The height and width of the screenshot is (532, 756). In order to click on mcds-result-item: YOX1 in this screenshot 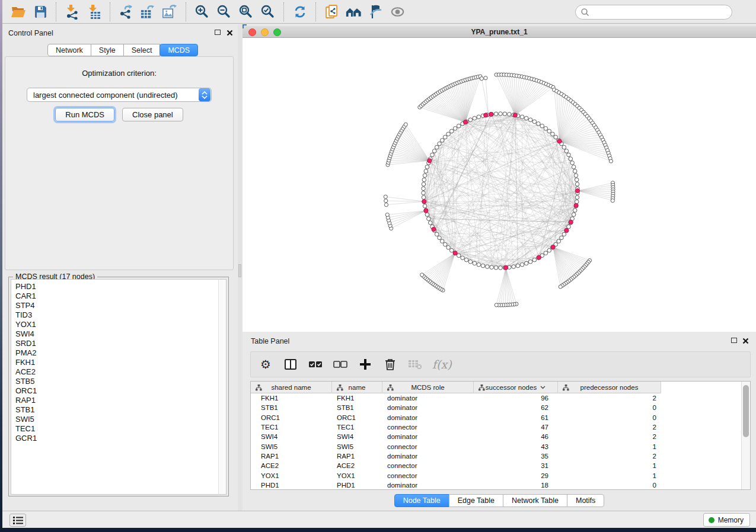, I will do `click(117, 325)`.